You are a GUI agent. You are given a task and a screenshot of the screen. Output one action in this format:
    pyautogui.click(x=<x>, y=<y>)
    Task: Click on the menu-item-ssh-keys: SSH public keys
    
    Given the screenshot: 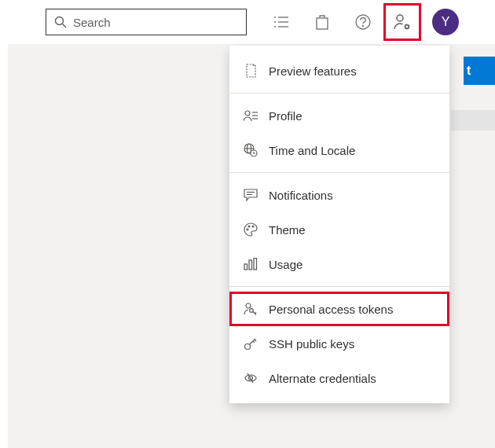 What is the action you would take?
    pyautogui.click(x=339, y=343)
    